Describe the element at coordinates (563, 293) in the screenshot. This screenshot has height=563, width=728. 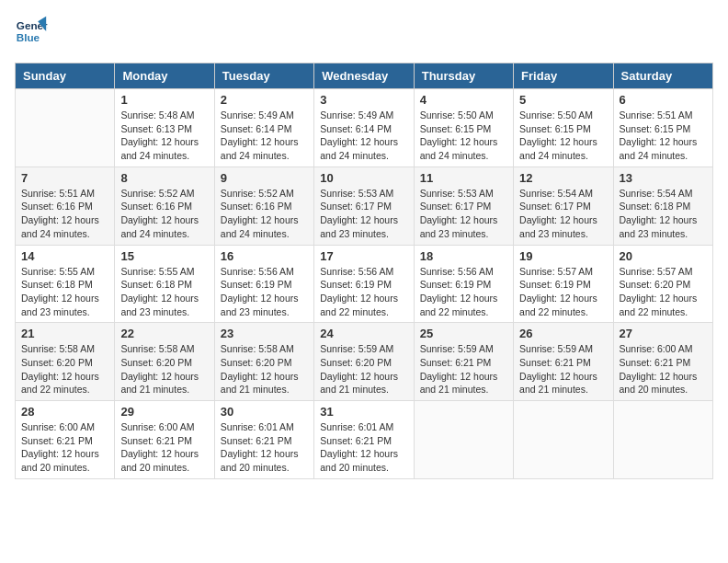
I see `day-info: Sunrise: 5:57 AM Sunset: 6:19 PM Dayligh…` at that location.